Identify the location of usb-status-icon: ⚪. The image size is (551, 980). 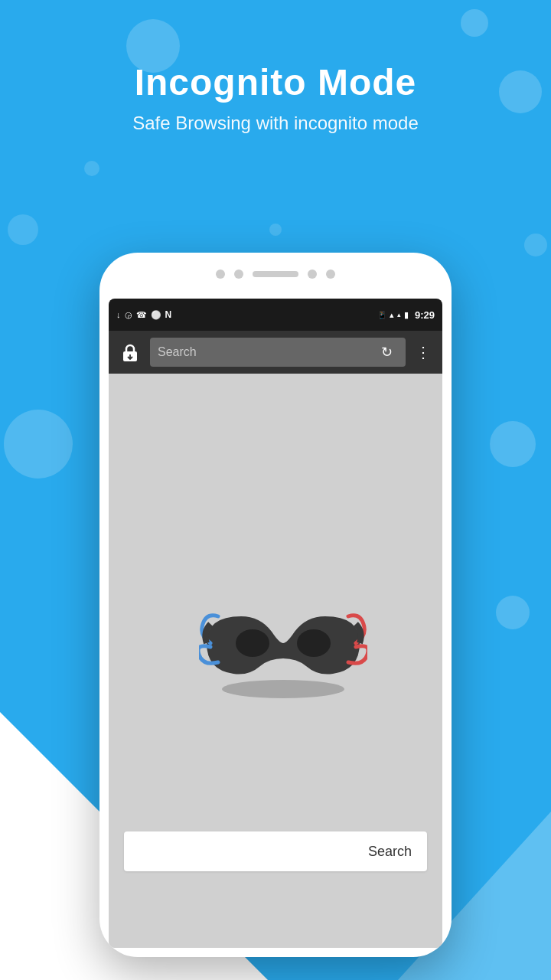
(156, 315).